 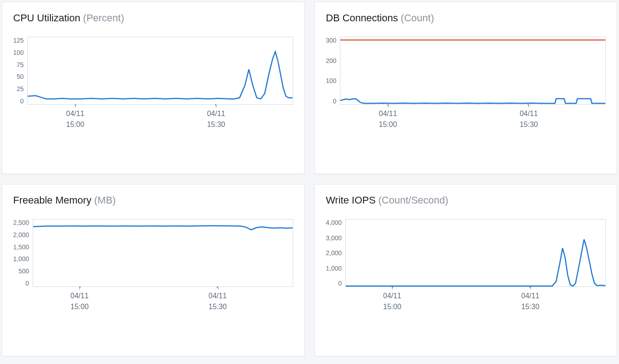 I want to click on y-tick-label: 500, so click(x=24, y=271).